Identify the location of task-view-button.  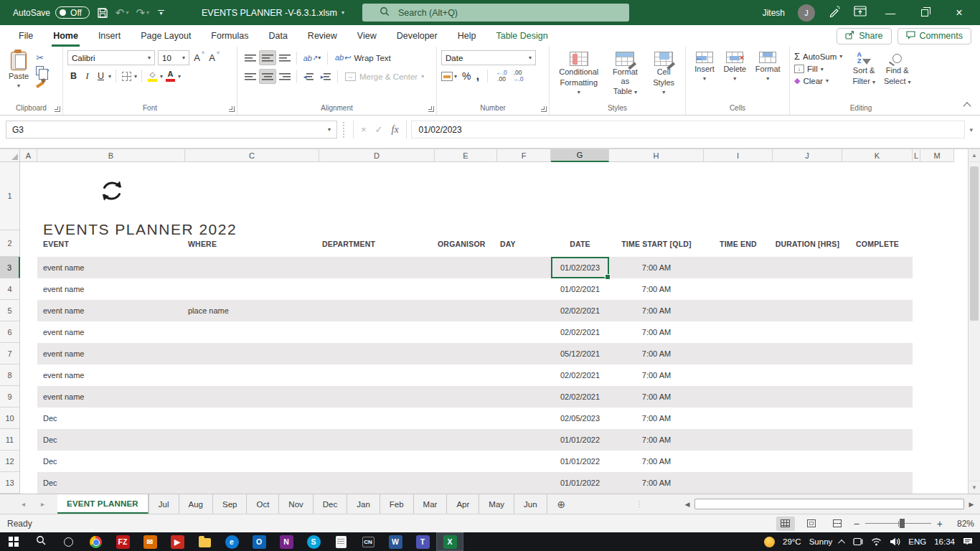
(68, 542).